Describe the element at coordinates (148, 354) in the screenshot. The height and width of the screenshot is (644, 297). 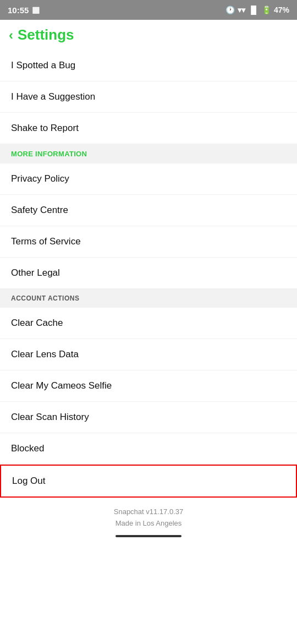
I see `clear-lens-data-item: Clear Lens Data` at that location.